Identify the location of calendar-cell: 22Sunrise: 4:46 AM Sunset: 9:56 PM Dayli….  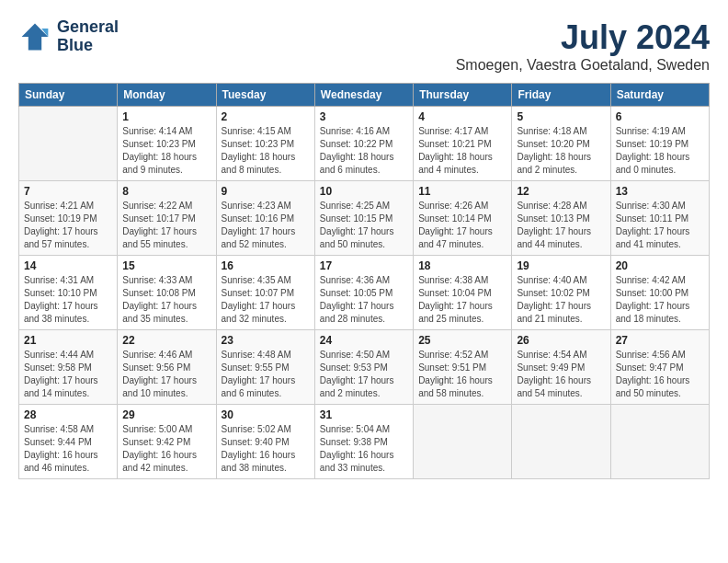
(167, 368).